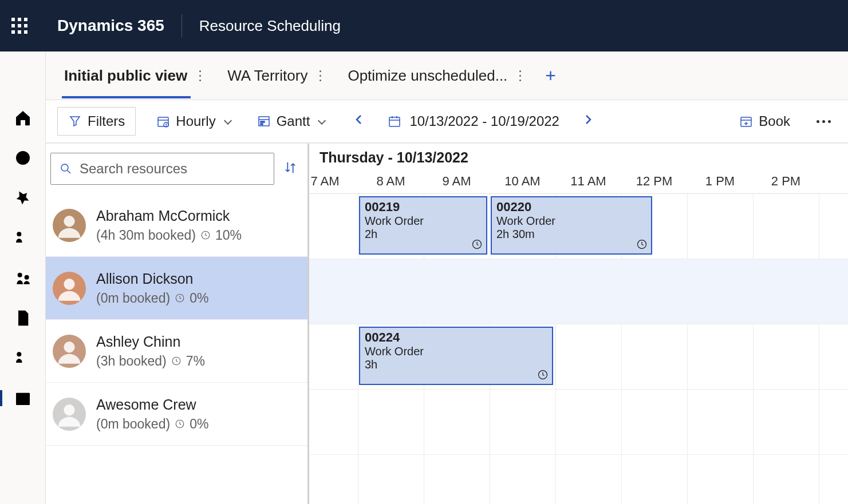 This screenshot has width=848, height=504. Describe the element at coordinates (23, 198) in the screenshot. I see `pin-icon` at that location.